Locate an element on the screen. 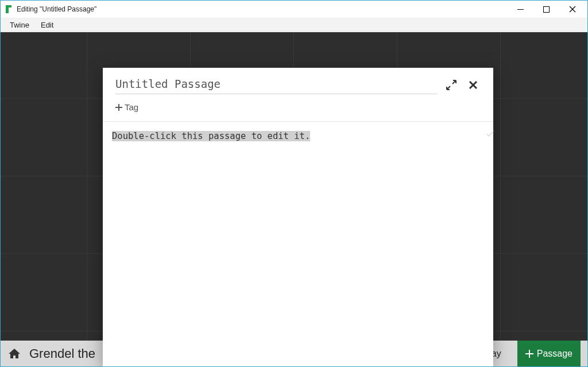 This screenshot has width=588, height=367. add-passage-button: Passage is located at coordinates (549, 354).